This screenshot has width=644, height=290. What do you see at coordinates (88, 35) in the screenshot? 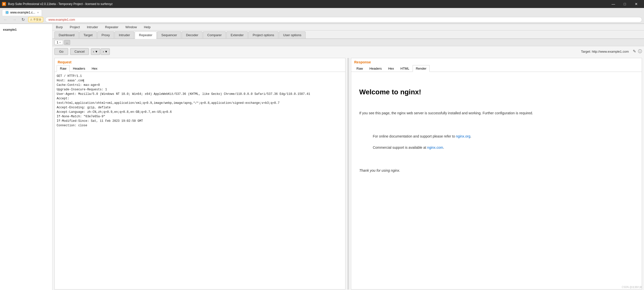
I see `tab-target: Target` at bounding box center [88, 35].